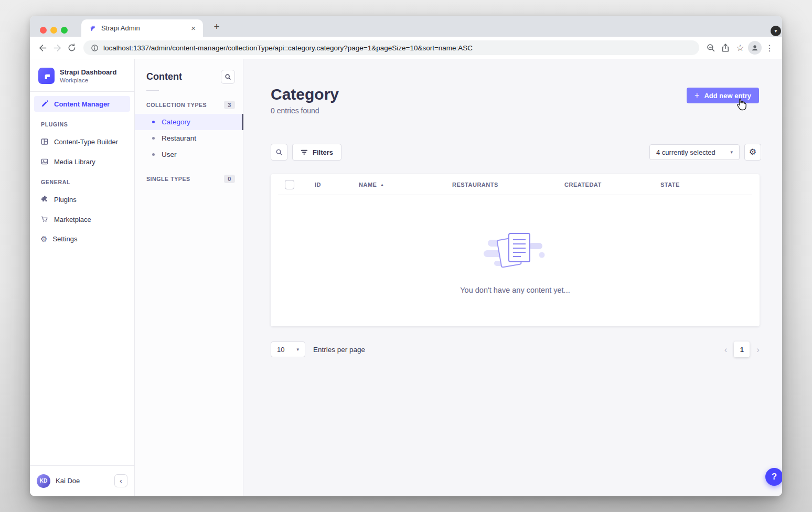 The height and width of the screenshot is (512, 812). Describe the element at coordinates (776, 31) in the screenshot. I see `record-indicator-icon: ▼` at that location.